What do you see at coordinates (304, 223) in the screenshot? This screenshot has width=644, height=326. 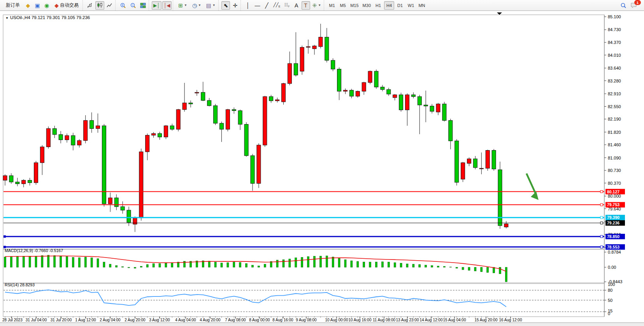 I see `hline-79.236` at bounding box center [304, 223].